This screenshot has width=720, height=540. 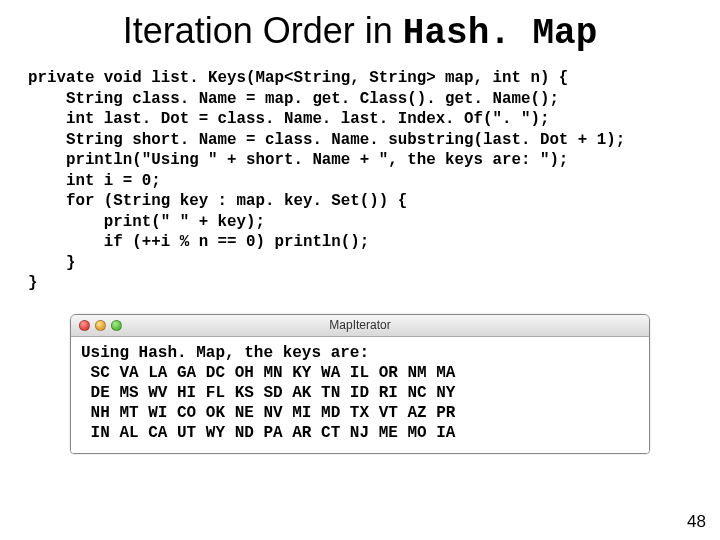 What do you see at coordinates (100, 326) in the screenshot?
I see `minimize-icon` at bounding box center [100, 326].